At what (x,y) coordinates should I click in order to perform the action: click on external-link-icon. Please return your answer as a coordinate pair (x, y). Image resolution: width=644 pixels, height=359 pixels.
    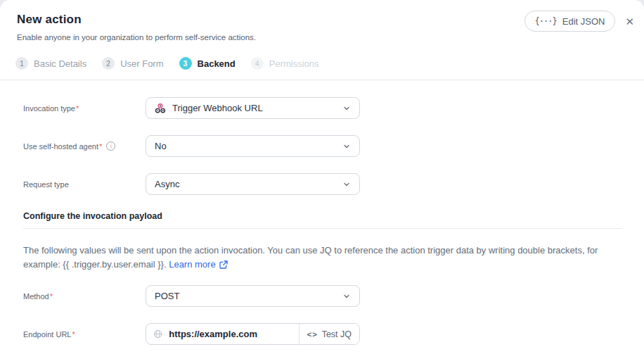
    Looking at the image, I should click on (224, 265).